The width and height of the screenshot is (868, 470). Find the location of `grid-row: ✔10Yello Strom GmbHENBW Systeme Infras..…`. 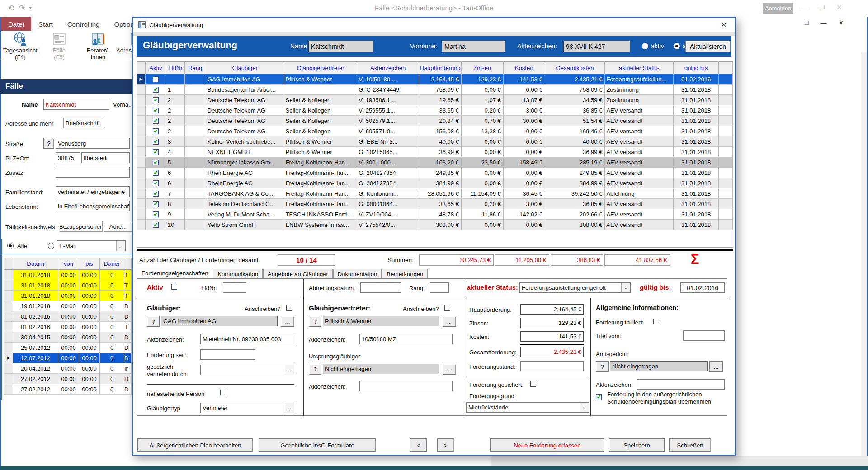

grid-row: ✔10Yello Strom GmbHENBW Systeme Infras..… is located at coordinates (435, 225).